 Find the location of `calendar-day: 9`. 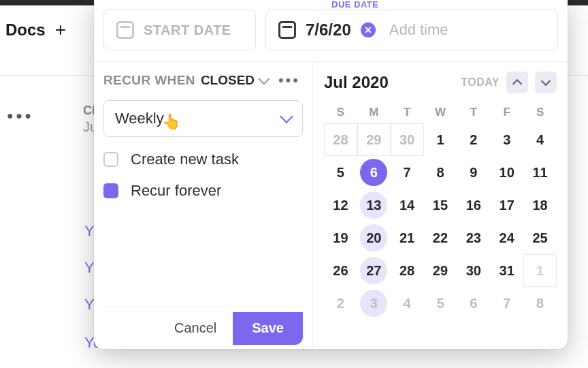

calendar-day: 9 is located at coordinates (474, 172).